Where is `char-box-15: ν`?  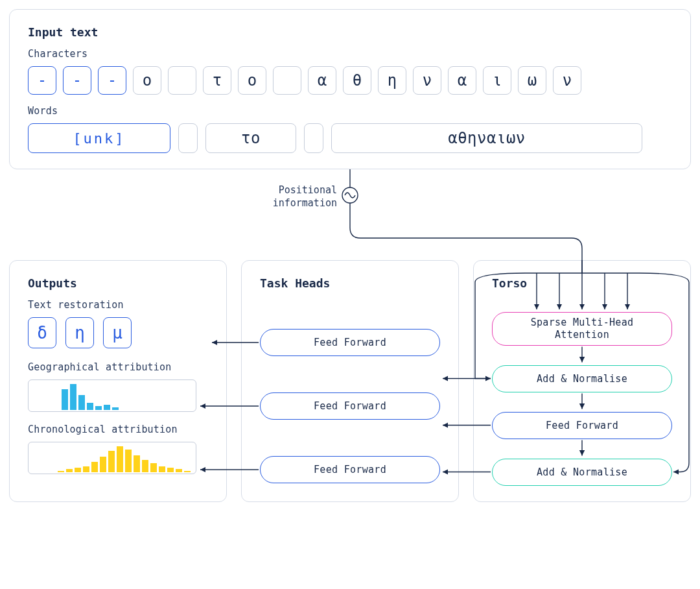 char-box-15: ν is located at coordinates (567, 80).